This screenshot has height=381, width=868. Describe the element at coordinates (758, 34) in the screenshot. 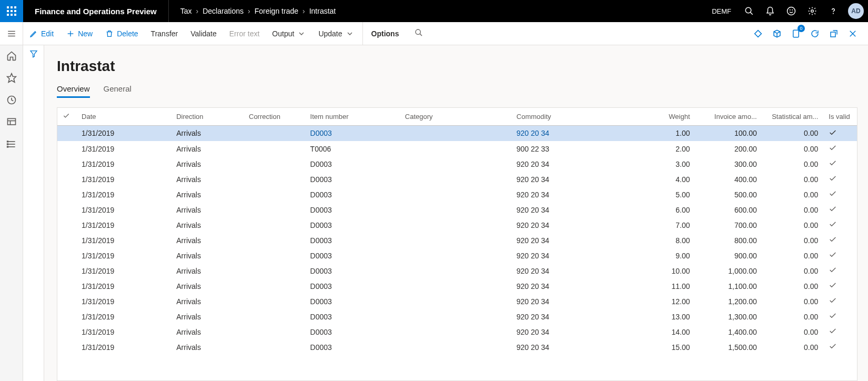

I see `attachments-button` at that location.